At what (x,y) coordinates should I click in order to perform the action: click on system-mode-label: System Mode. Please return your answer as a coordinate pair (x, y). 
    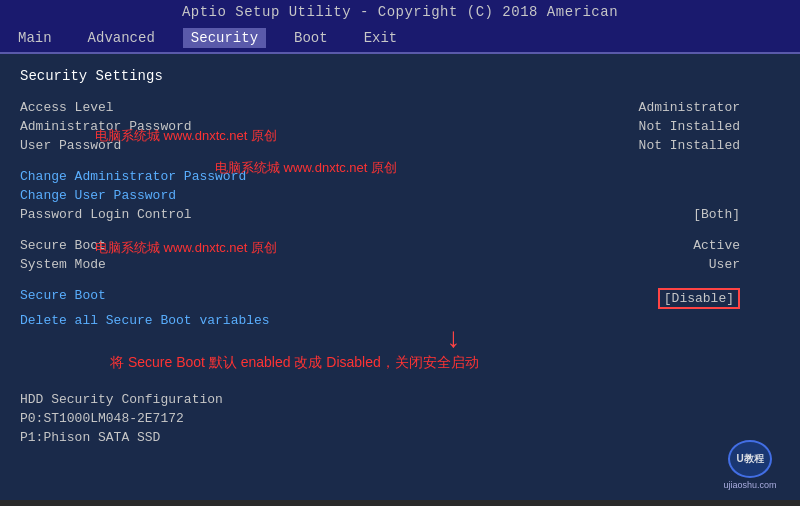
    Looking at the image, I should click on (63, 264).